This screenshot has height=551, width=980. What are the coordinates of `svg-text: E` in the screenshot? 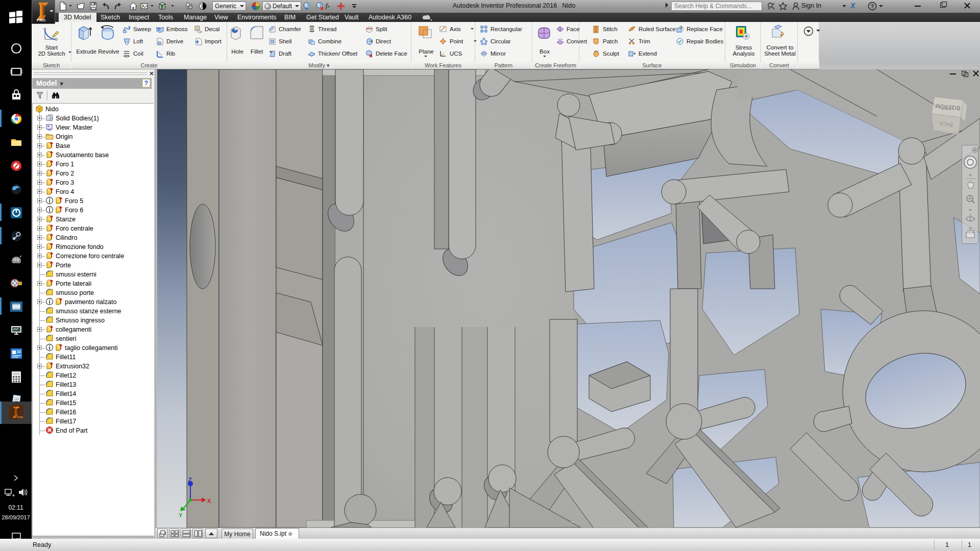 It's located at (159, 29).